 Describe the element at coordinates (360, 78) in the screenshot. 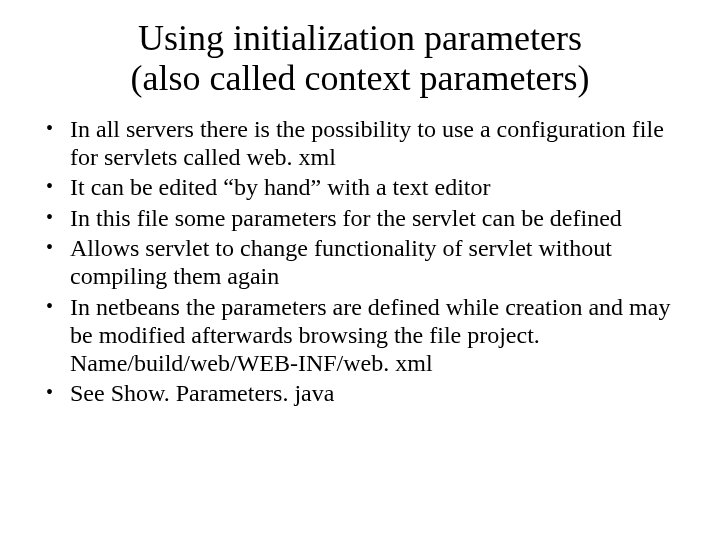

I see `title-line-2: (also called context parameters)` at that location.